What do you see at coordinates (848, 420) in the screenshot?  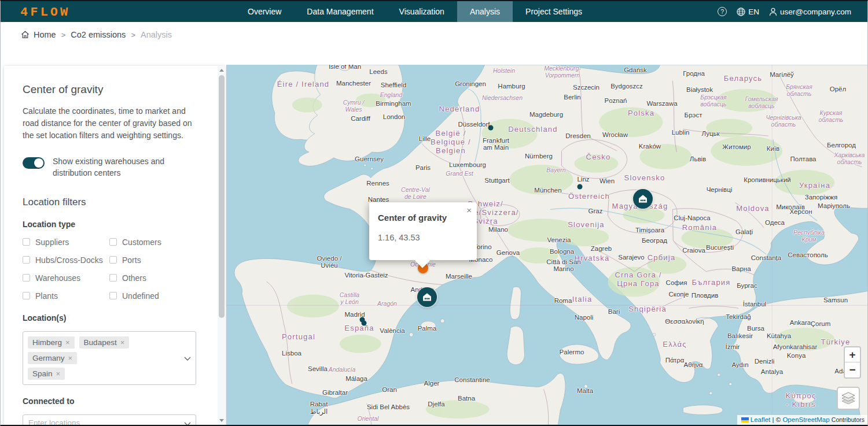 I see `contributors-label: Contributors` at bounding box center [848, 420].